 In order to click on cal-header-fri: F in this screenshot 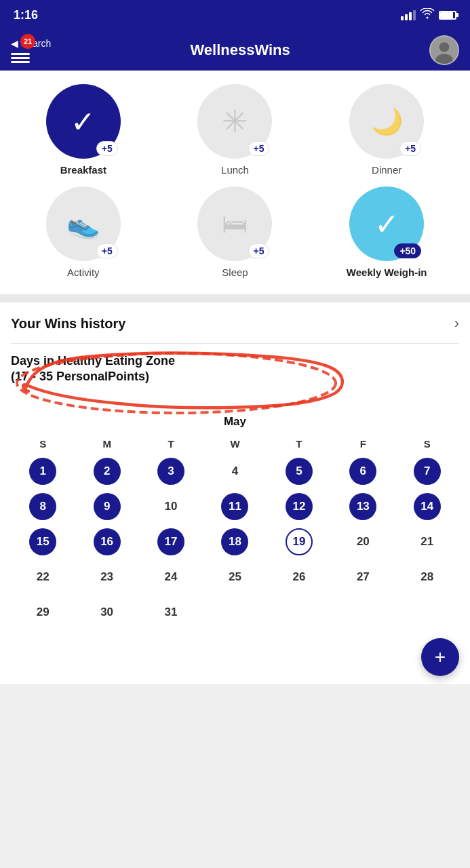, I will do `click(363, 443)`.